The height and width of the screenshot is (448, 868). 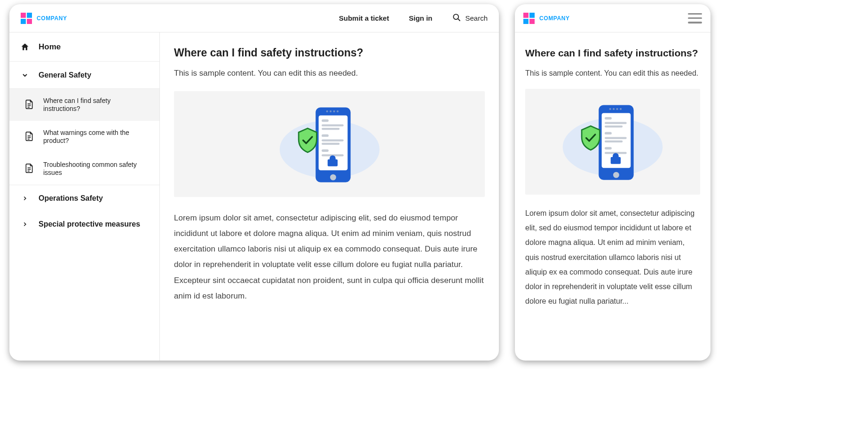 What do you see at coordinates (25, 75) in the screenshot?
I see `chevron-down-icon` at bounding box center [25, 75].